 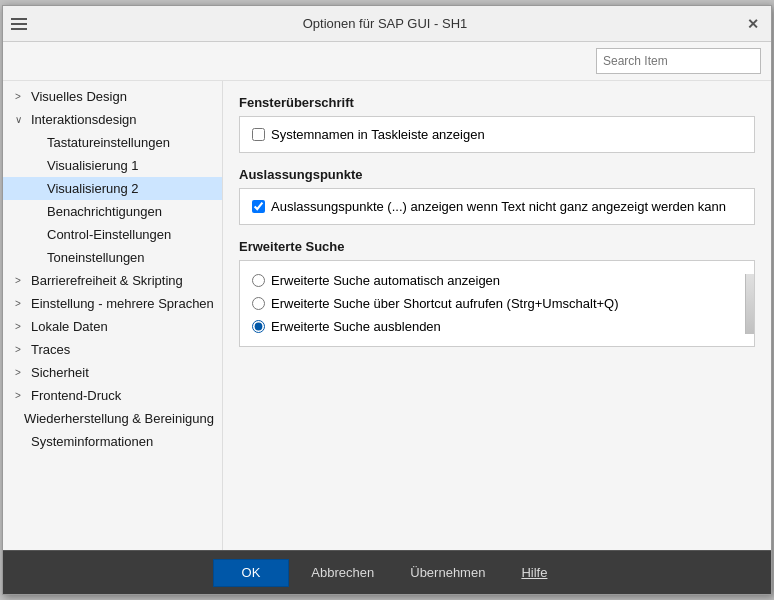 I want to click on systemnamen-row: Systemnamen in Taskleiste anzeigen, so click(x=497, y=134).